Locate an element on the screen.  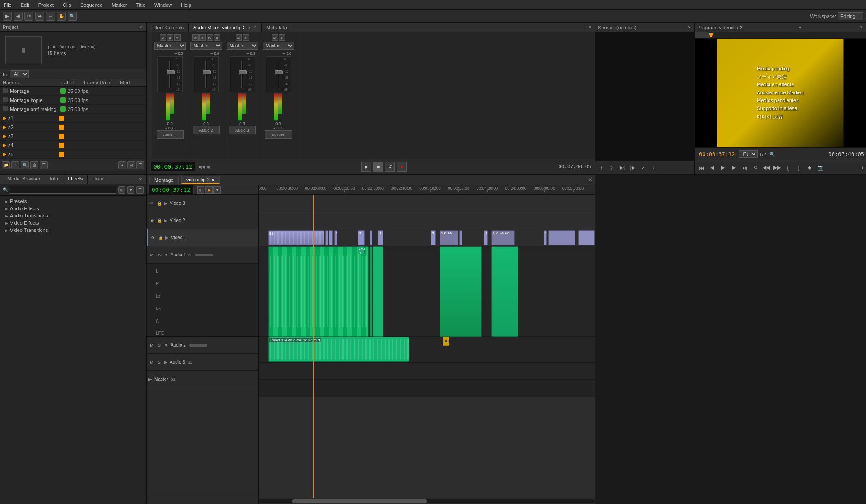
prog-btn-camera: 📷 is located at coordinates (820, 168).